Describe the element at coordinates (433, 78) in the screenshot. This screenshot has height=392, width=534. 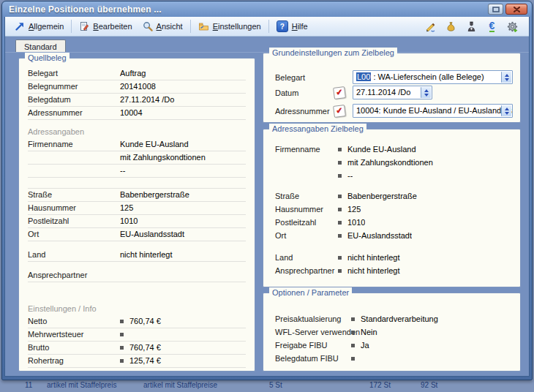
I see `belegart-select: L00 : WA-Lieferschein (alle Belege)` at that location.